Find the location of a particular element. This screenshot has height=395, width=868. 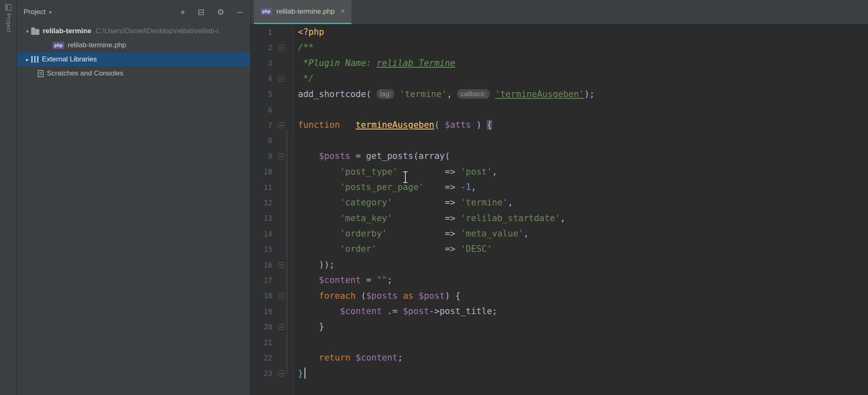

line-number: 5 is located at coordinates (261, 94).